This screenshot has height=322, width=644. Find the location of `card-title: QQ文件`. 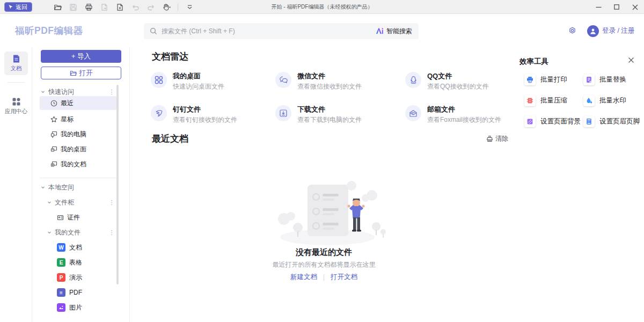

card-title: QQ文件 is located at coordinates (458, 76).